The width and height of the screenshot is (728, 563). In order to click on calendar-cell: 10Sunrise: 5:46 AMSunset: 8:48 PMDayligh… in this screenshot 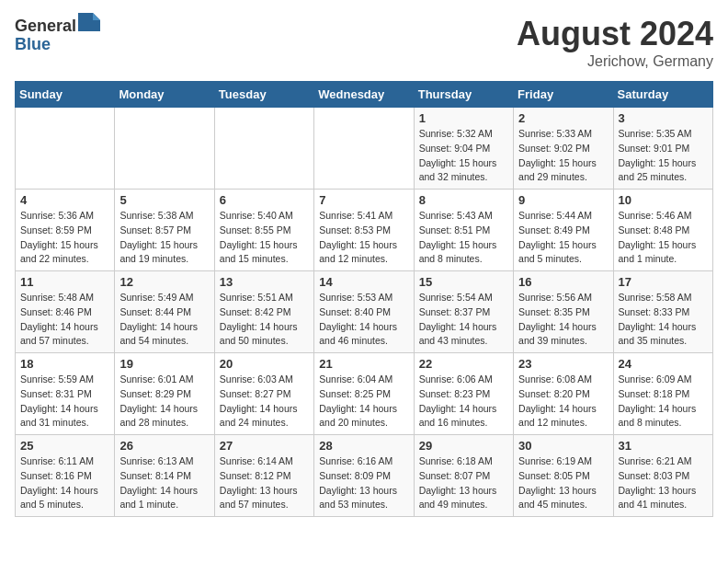, I will do `click(663, 230)`.